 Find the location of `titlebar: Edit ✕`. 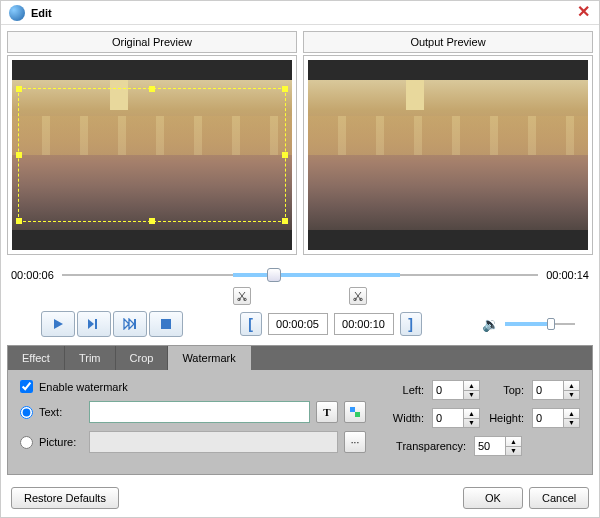

titlebar: Edit ✕ is located at coordinates (300, 13).